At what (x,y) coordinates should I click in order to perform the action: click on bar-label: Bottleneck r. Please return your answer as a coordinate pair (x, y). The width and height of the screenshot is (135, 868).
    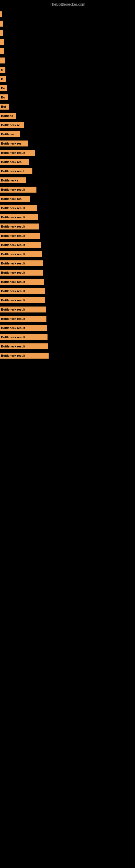
    Looking at the image, I should click on (10, 180).